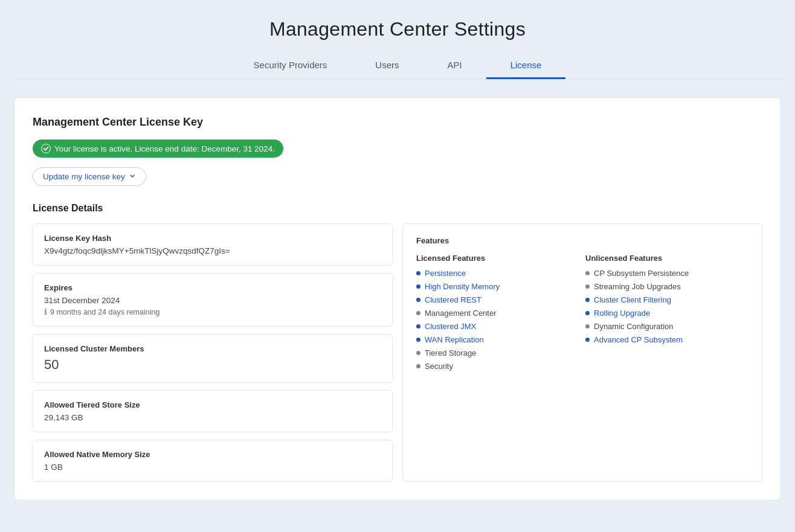 This screenshot has width=795, height=532. Describe the element at coordinates (398, 208) in the screenshot. I see `license-details-title: License Details` at that location.